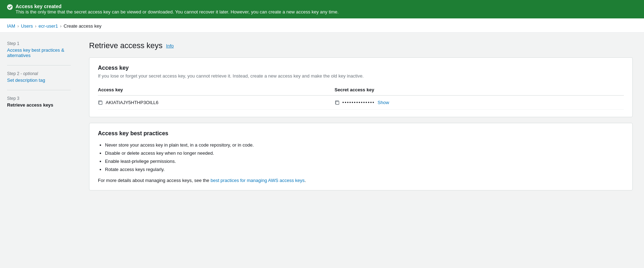  What do you see at coordinates (39, 74) in the screenshot?
I see `step-2-label: Step 2 - optional` at bounding box center [39, 74].